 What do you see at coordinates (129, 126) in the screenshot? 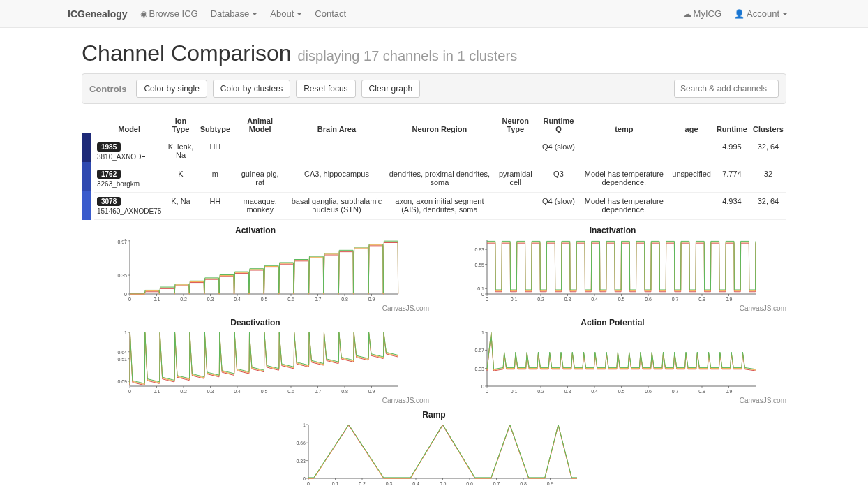
I see `col-model: Model` at bounding box center [129, 126].